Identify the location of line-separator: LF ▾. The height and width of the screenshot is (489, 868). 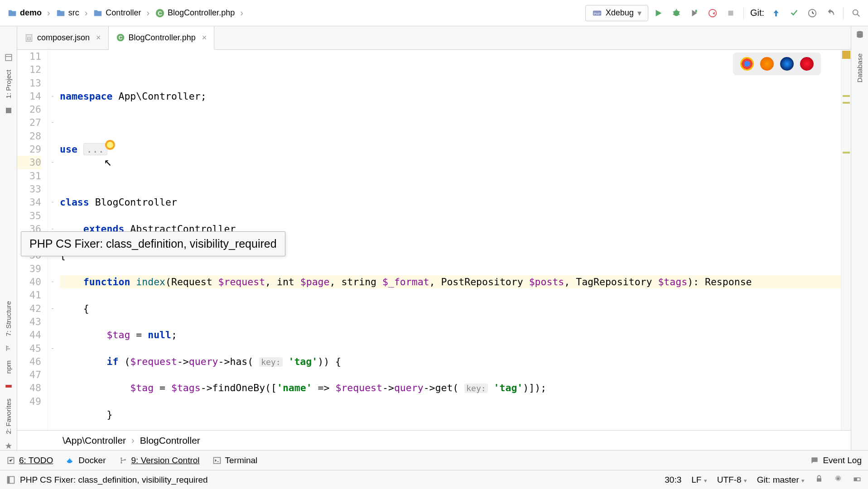
(699, 480).